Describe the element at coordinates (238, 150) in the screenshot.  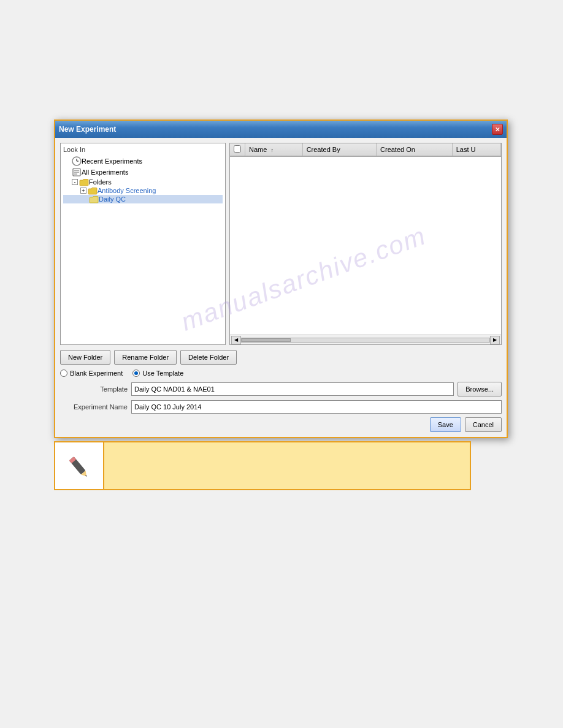
I see `col-header-checkbox` at that location.